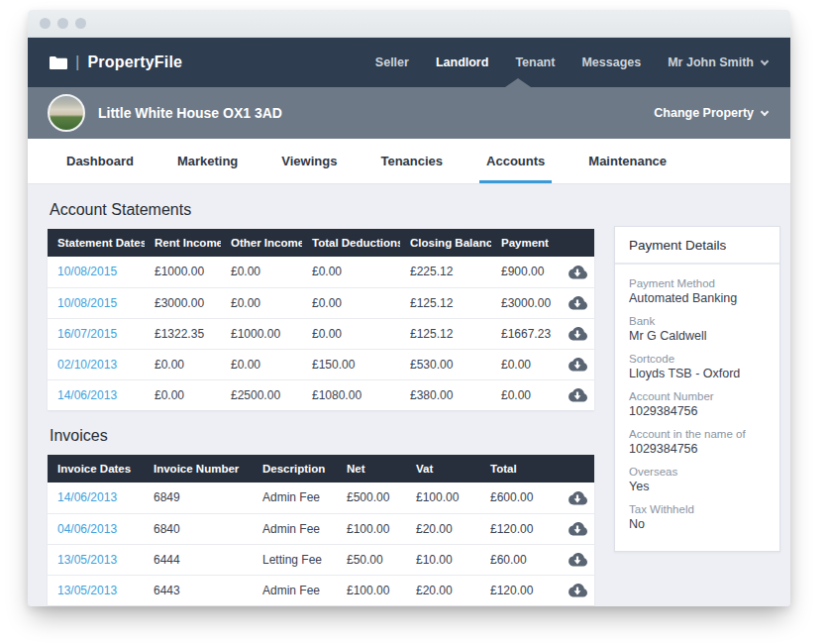 The height and width of the screenshot is (644, 828). I want to click on column-header-description: Description, so click(295, 469).